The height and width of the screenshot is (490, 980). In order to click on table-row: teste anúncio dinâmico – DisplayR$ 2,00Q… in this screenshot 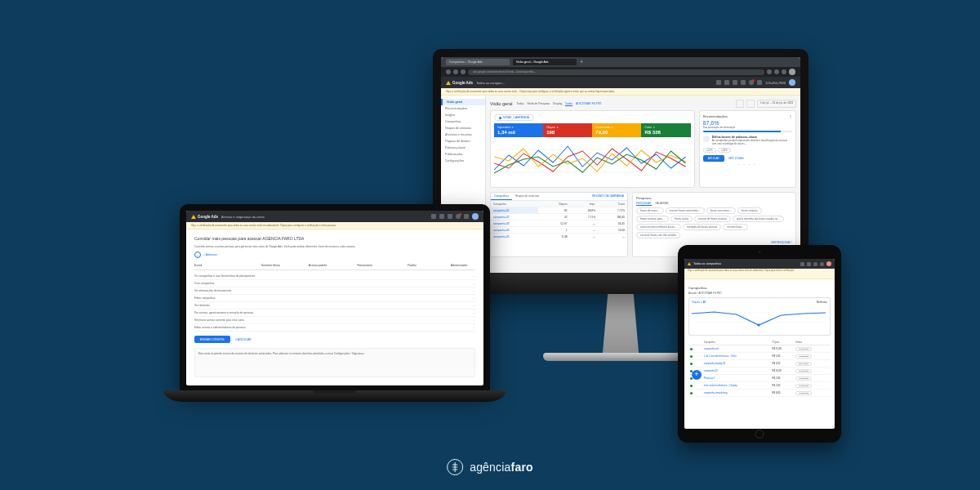, I will do `click(760, 385)`.